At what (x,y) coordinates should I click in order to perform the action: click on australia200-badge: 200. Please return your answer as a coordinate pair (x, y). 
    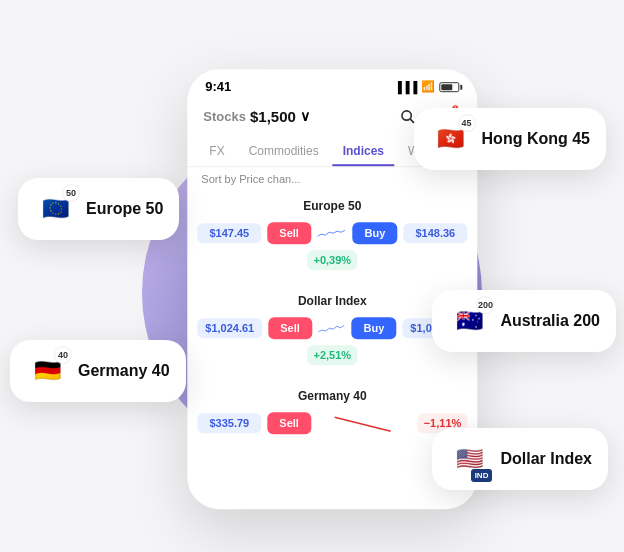
    Looking at the image, I should click on (485, 305).